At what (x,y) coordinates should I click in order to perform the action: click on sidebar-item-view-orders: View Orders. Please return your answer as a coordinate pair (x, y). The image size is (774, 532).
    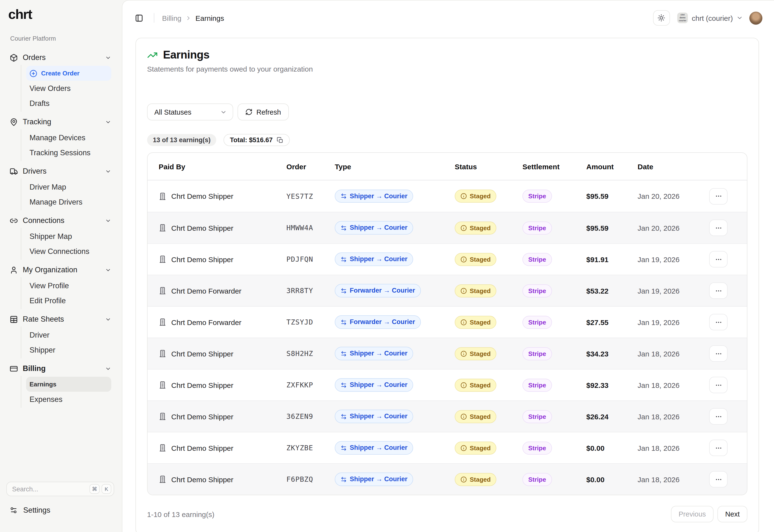
    Looking at the image, I should click on (68, 88).